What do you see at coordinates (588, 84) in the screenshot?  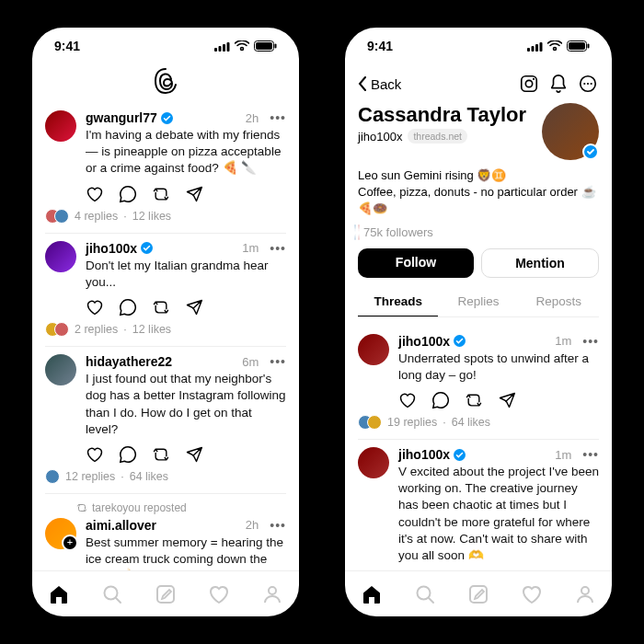 I see `menu-icon` at bounding box center [588, 84].